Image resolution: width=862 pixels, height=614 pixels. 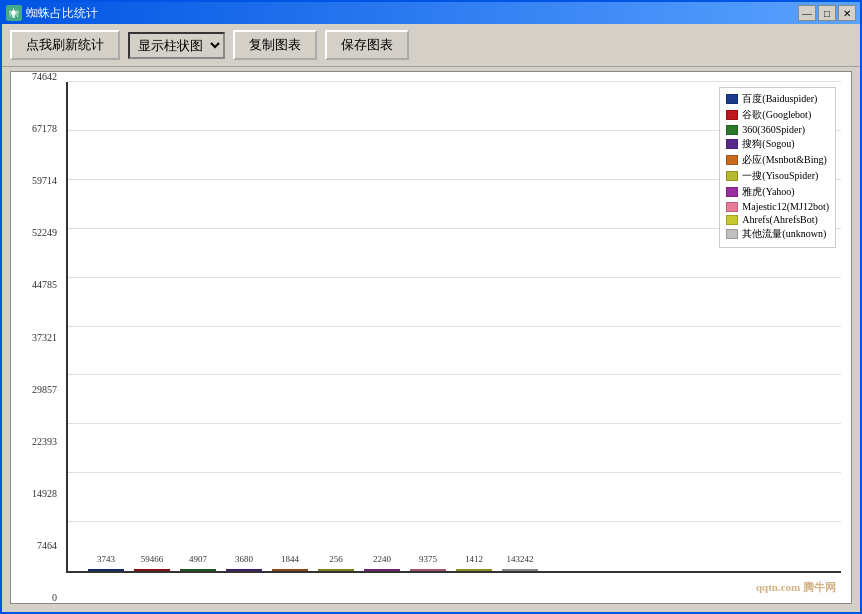 What do you see at coordinates (778, 99) in the screenshot?
I see `legend-item-0: 百度(Baiduspider)` at bounding box center [778, 99].